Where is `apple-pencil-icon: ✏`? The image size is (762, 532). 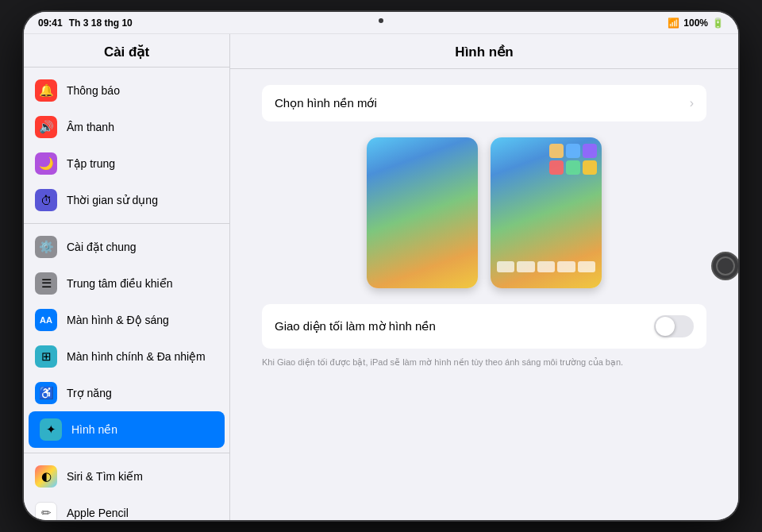 apple-pencil-icon: ✏ is located at coordinates (46, 511).